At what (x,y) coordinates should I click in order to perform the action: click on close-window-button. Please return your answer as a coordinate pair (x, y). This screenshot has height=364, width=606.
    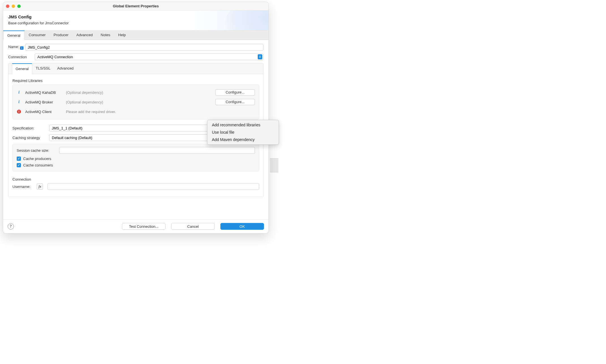
    Looking at the image, I should click on (8, 6).